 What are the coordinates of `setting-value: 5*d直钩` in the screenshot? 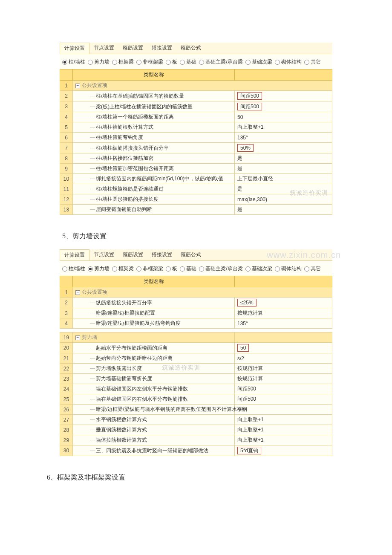 It's located at (284, 451).